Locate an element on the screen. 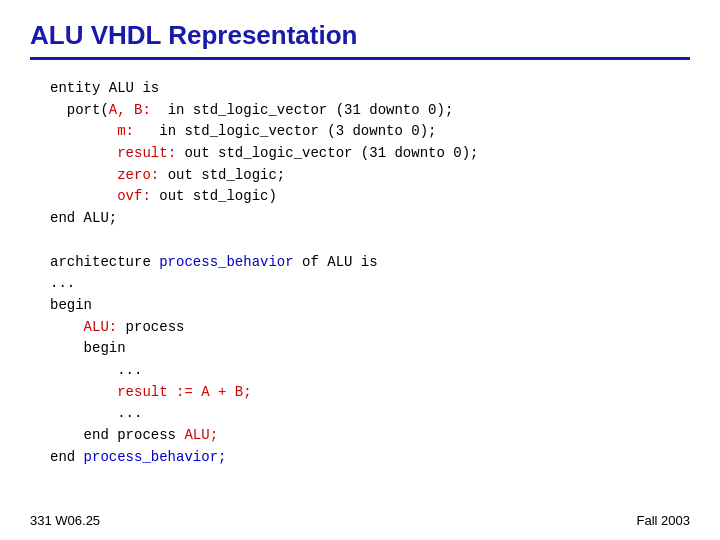  kw: m: in std_logic_vector (3 downto 0); is located at coordinates (243, 131).